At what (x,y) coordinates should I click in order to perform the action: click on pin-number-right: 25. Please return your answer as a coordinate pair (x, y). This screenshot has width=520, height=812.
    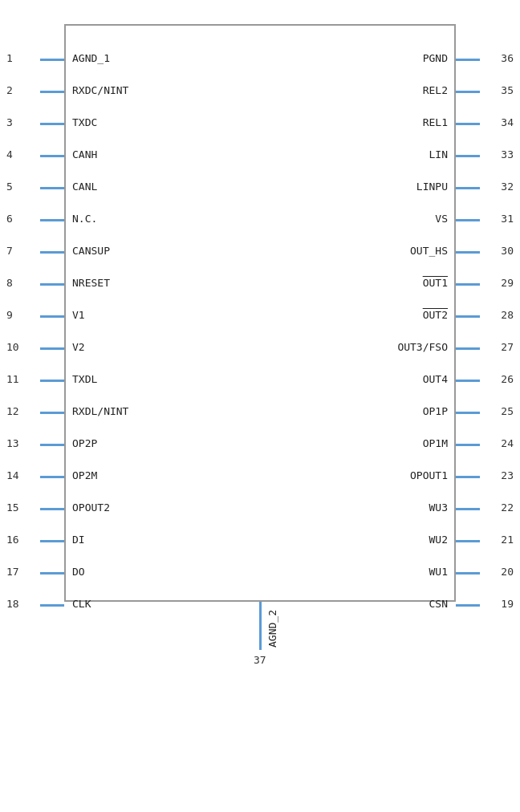
    Looking at the image, I should click on (507, 411).